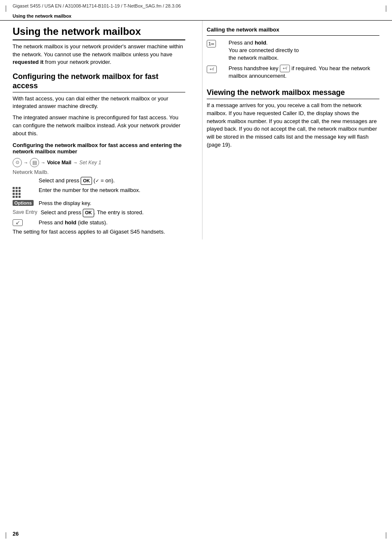 Image resolution: width=392 pixels, height=547 pixels. I want to click on calling-row-2: ↩/ Press handsfree key ↩/ if required. Y…, so click(293, 72).